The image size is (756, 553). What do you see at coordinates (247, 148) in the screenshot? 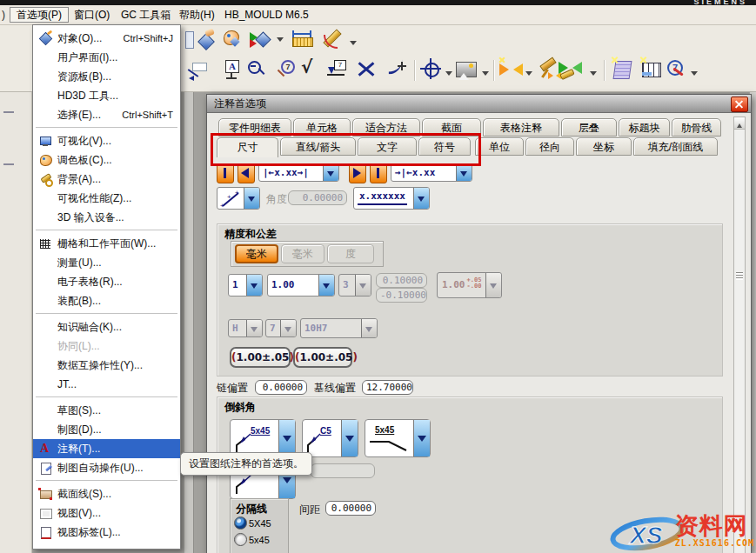
I see `tab-dimension: 尺寸` at bounding box center [247, 148].